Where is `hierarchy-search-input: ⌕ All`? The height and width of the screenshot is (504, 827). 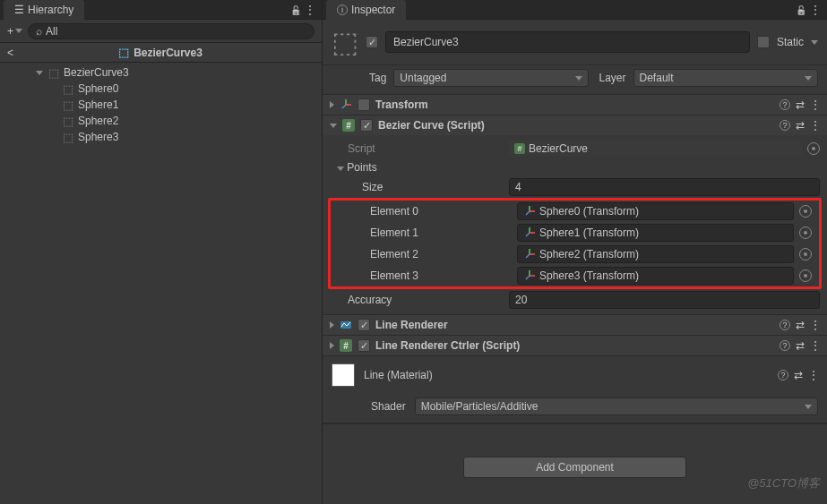
hierarchy-search-input: ⌕ All is located at coordinates (171, 31).